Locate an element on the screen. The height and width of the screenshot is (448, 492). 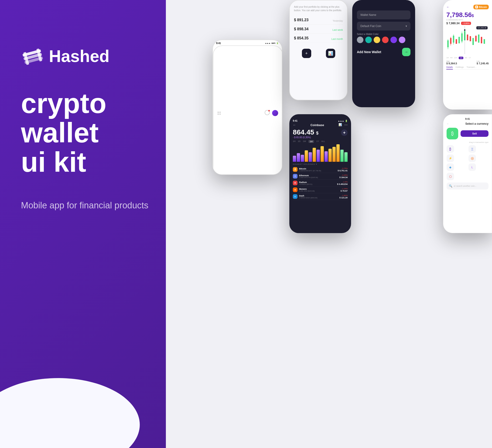
search-icon: 🔍 is located at coordinates (451, 186).